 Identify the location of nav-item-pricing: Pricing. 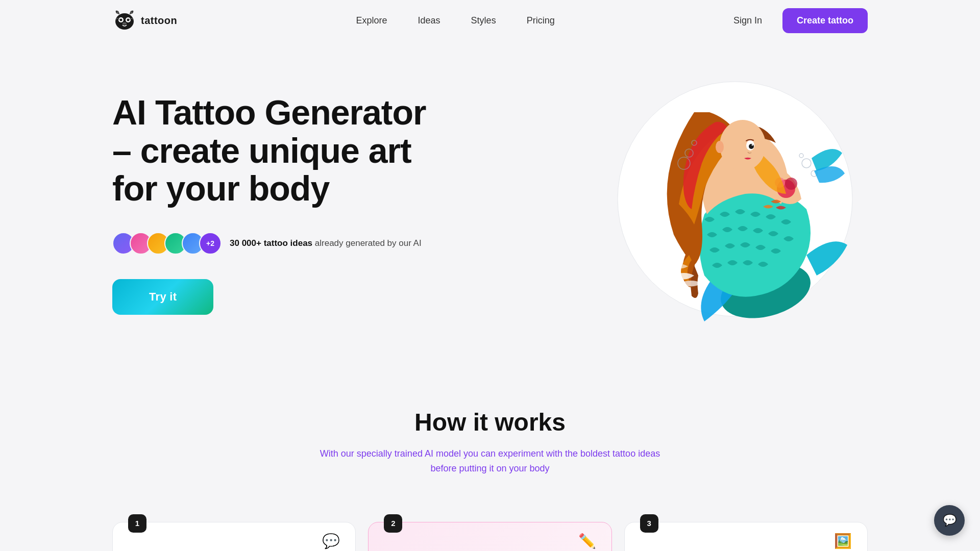
(541, 20).